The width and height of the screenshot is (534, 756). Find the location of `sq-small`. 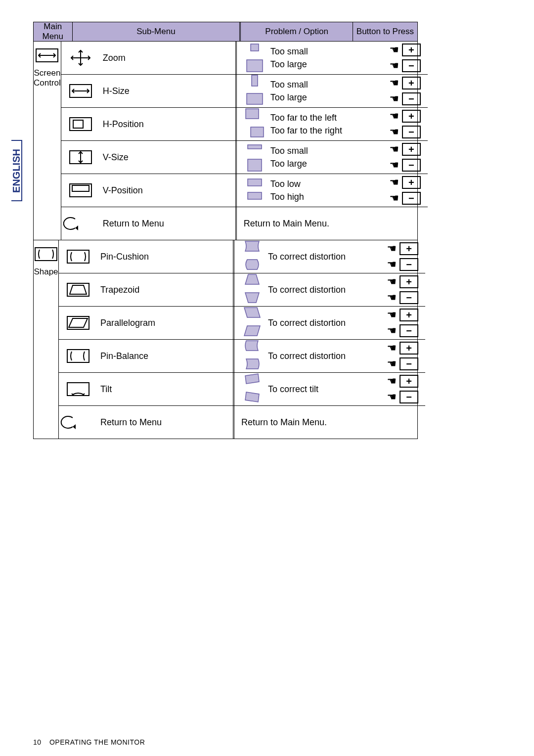

sq-small is located at coordinates (255, 48).